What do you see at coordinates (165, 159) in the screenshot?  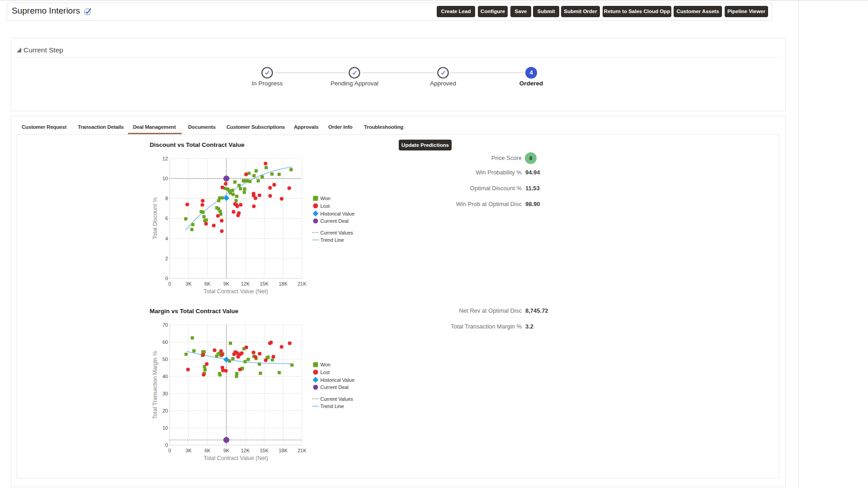 I see `svg-text: 12` at bounding box center [165, 159].